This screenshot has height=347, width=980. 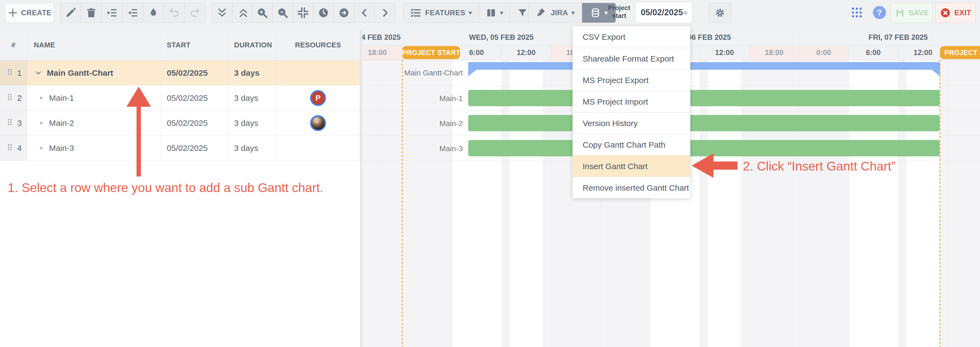 What do you see at coordinates (857, 13) in the screenshot?
I see `app-switcher-button` at bounding box center [857, 13].